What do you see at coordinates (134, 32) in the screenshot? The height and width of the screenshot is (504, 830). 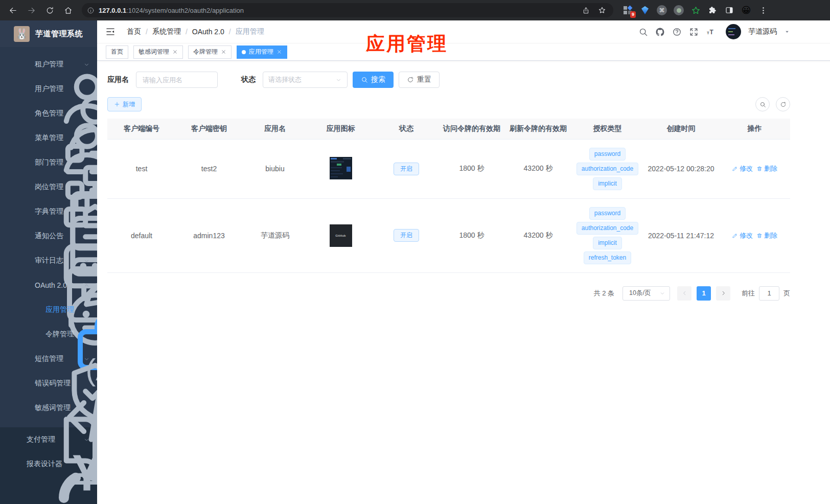 I see `breadcrumb-item-首页: 首页` at bounding box center [134, 32].